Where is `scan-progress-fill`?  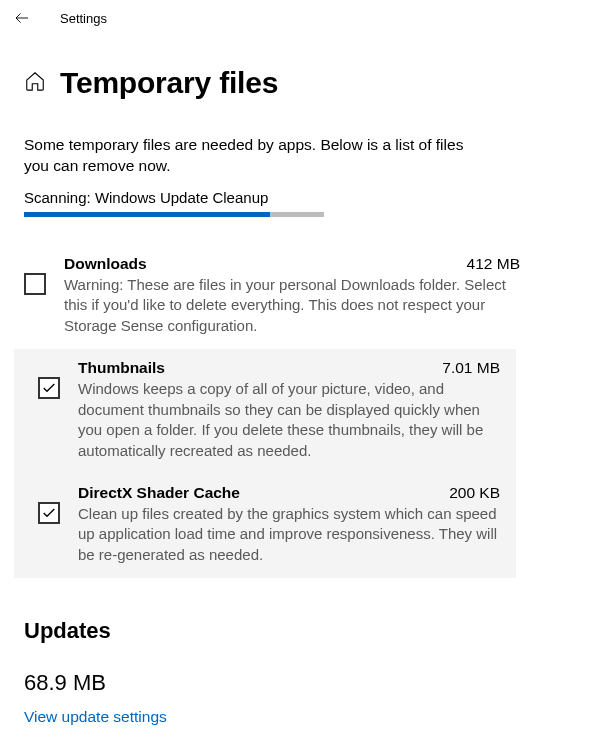 scan-progress-fill is located at coordinates (147, 214).